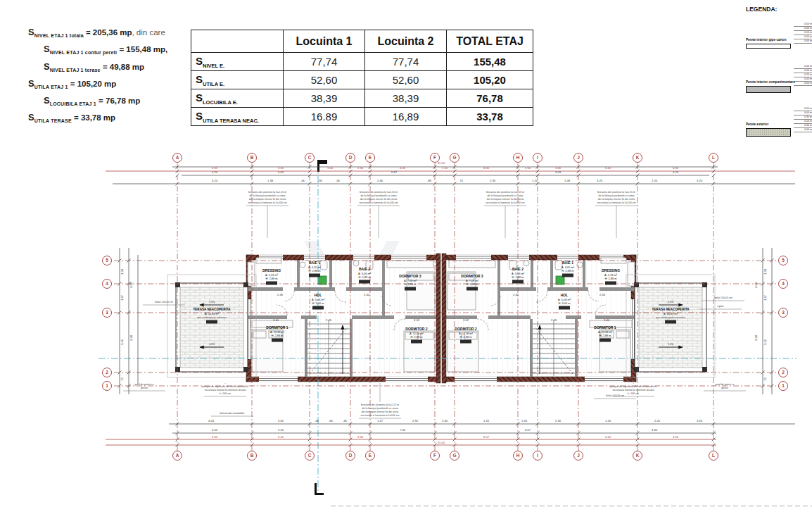 The height and width of the screenshot is (507, 812). What do you see at coordinates (671, 310) in the screenshot?
I see `terrace-name: TERASA NEACOPERITA` at bounding box center [671, 310].